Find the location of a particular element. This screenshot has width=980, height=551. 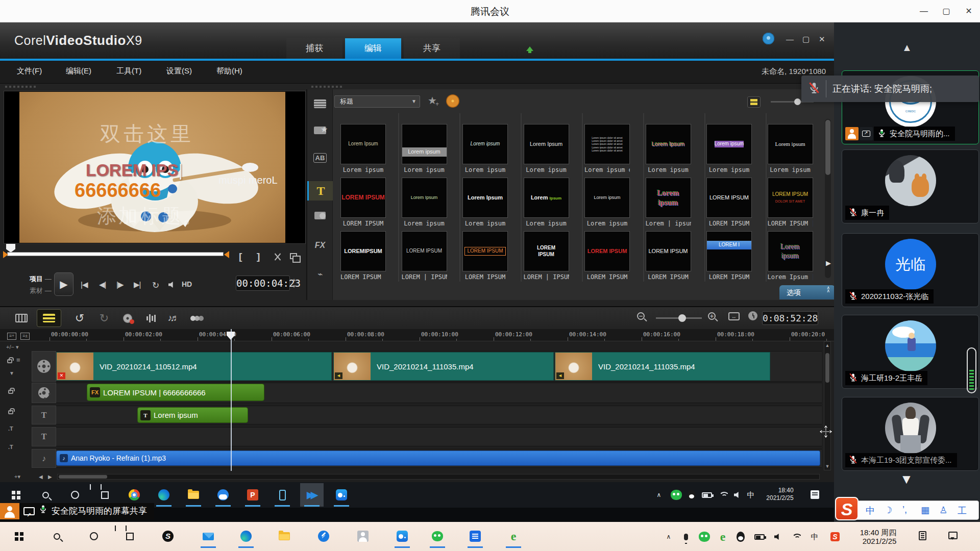

mail-icon is located at coordinates (208, 536).